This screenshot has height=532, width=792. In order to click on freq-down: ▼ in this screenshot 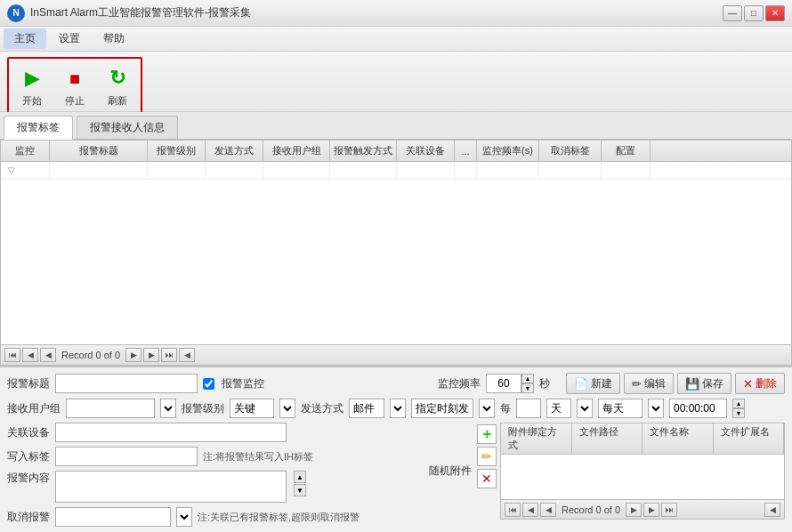, I will do `click(528, 388)`.